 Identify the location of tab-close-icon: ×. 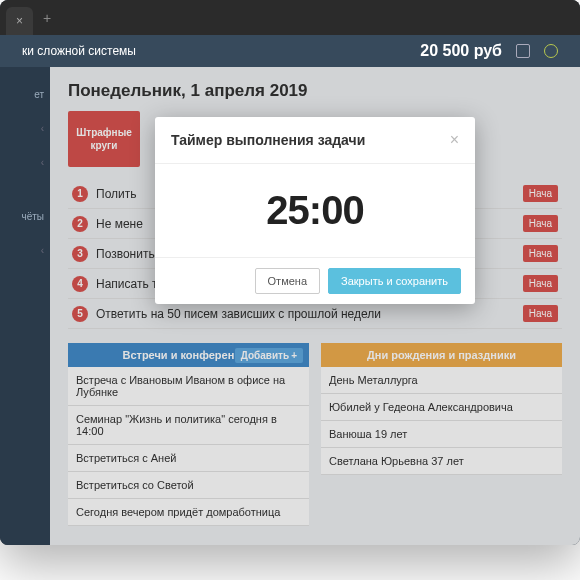
(20, 21).